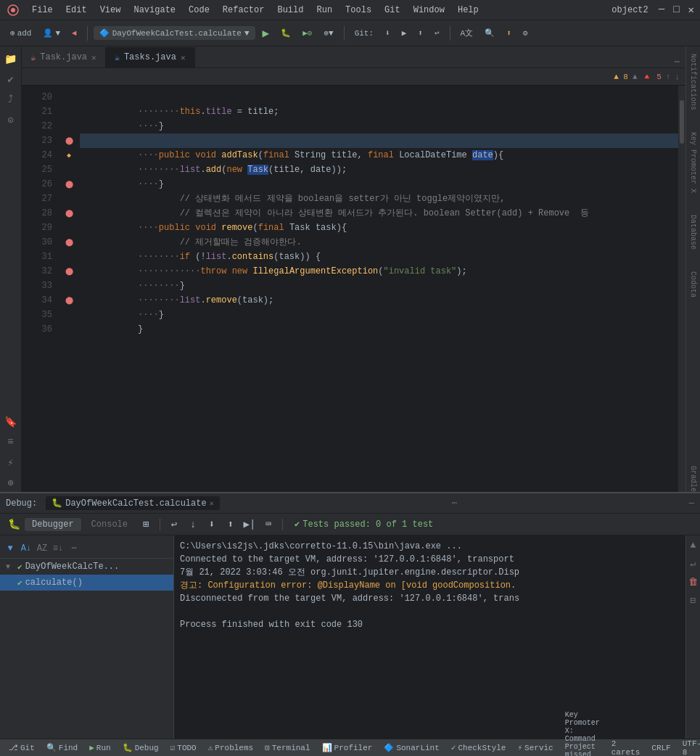 The height and width of the screenshot is (756, 700). What do you see at coordinates (535, 747) in the screenshot?
I see `status-servic-item: ⚡ Servic` at bounding box center [535, 747].